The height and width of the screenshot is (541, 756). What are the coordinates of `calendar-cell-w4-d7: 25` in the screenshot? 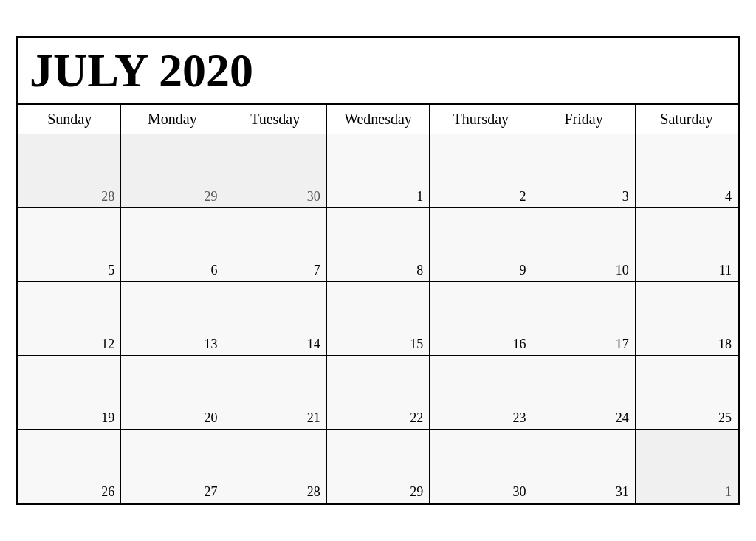 It's located at (687, 393).